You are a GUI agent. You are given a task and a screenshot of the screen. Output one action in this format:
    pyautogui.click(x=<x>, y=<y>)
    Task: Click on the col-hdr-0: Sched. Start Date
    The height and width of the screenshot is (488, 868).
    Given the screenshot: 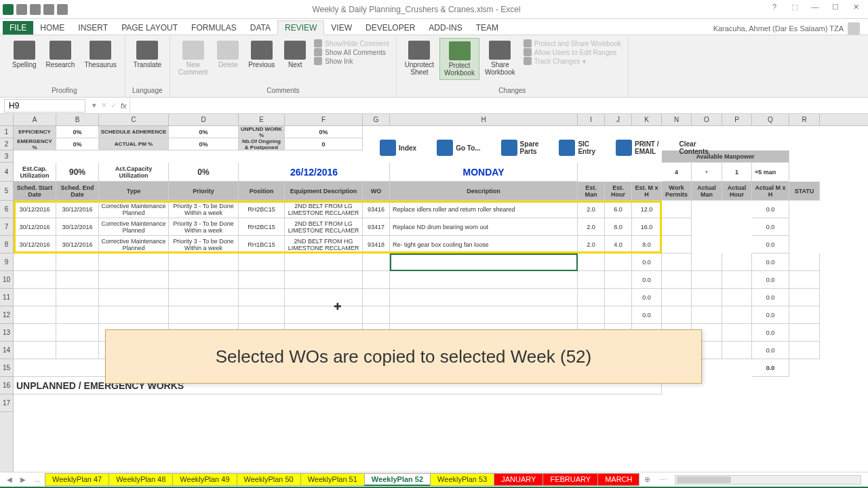 What is the action you would take?
    pyautogui.click(x=35, y=191)
    